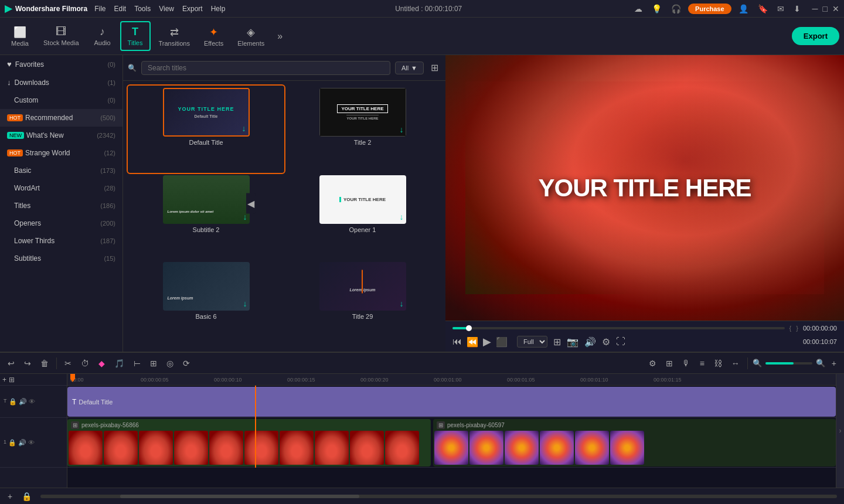 The width and height of the screenshot is (844, 504). What do you see at coordinates (103, 36) in the screenshot?
I see `toolbar-audio: ♪ Audio` at bounding box center [103, 36].